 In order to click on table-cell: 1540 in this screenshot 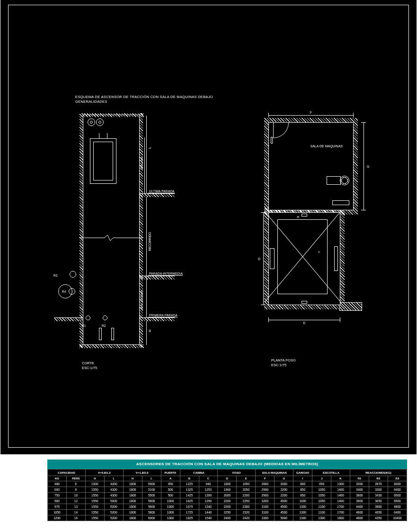, I will do `click(208, 518)`.